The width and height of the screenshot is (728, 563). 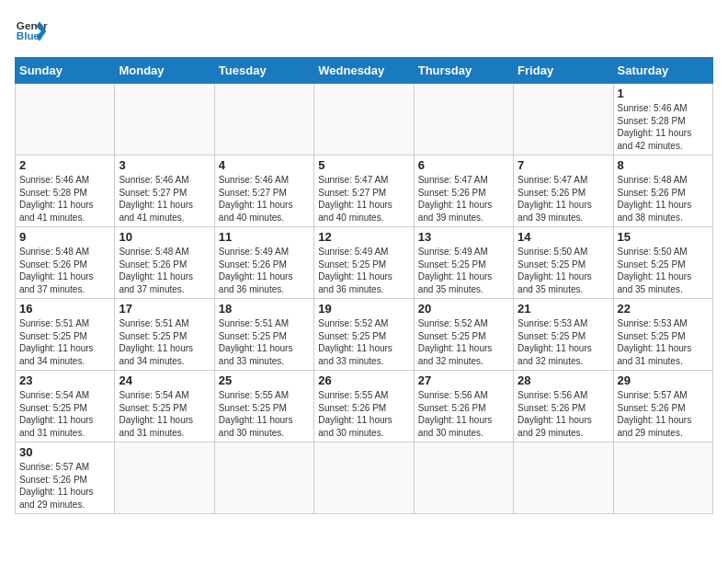 I want to click on calendar-day-cell: 14Sunrise: 5:50 AM Sunset: 5:25 PM Dayli…, so click(x=563, y=263).